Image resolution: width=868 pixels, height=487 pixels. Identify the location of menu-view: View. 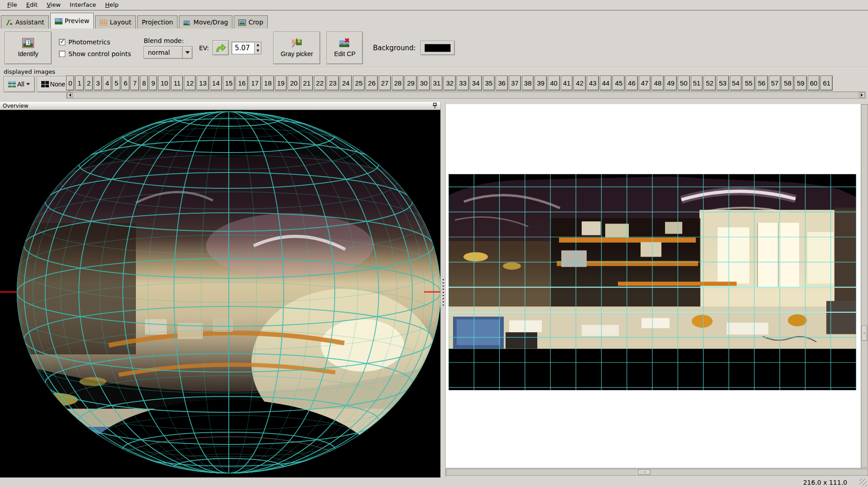
(53, 5).